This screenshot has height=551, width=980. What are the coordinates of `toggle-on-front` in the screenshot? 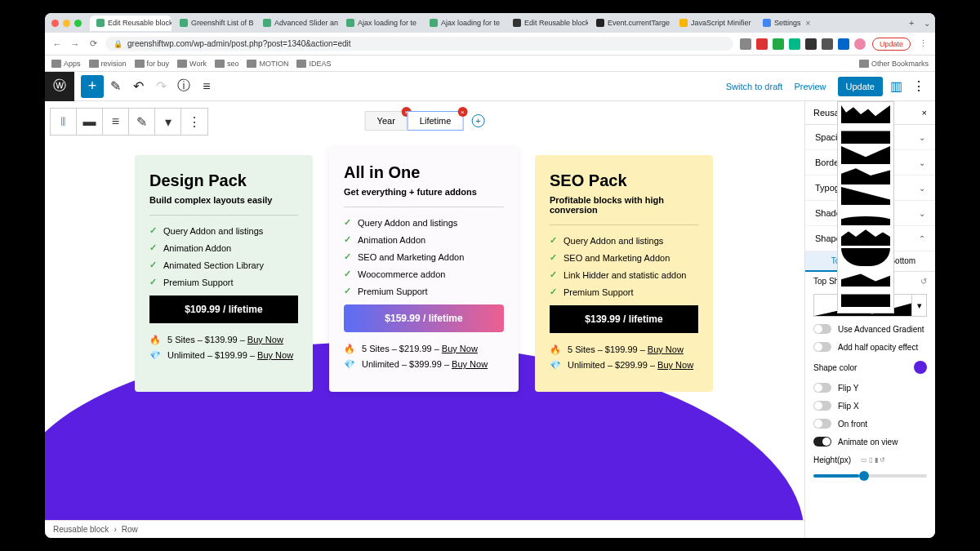 It's located at (822, 424).